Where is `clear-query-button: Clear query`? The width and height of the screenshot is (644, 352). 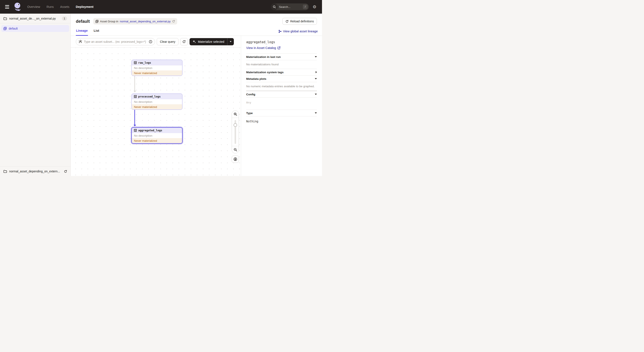 clear-query-button: Clear query is located at coordinates (168, 41).